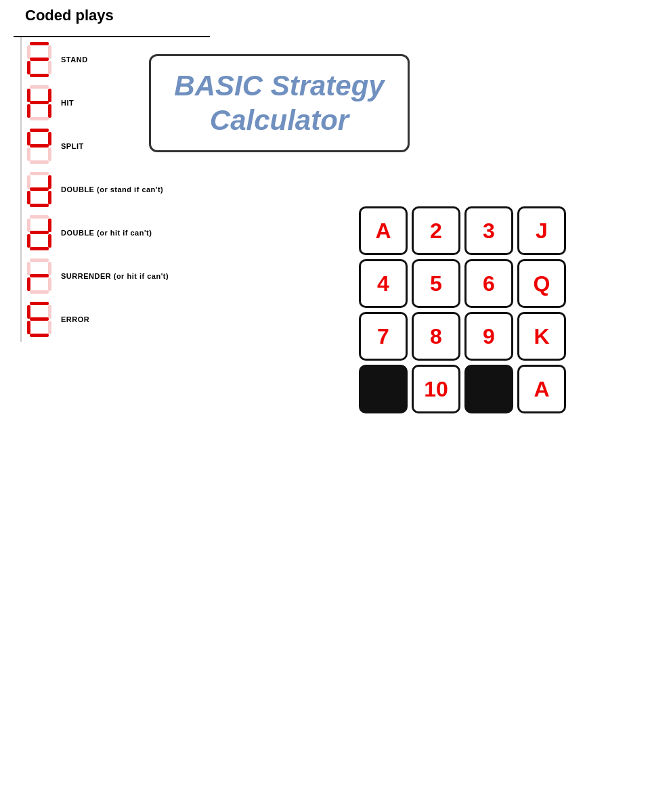 This screenshot has height=812, width=650. What do you see at coordinates (98, 233) in the screenshot?
I see `legend-double-hit: DOUBLE (or hit if can't)` at bounding box center [98, 233].